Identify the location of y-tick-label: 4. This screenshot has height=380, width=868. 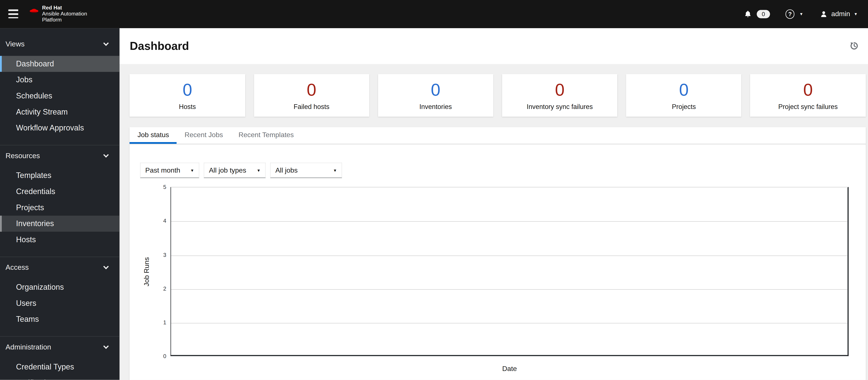
(165, 221).